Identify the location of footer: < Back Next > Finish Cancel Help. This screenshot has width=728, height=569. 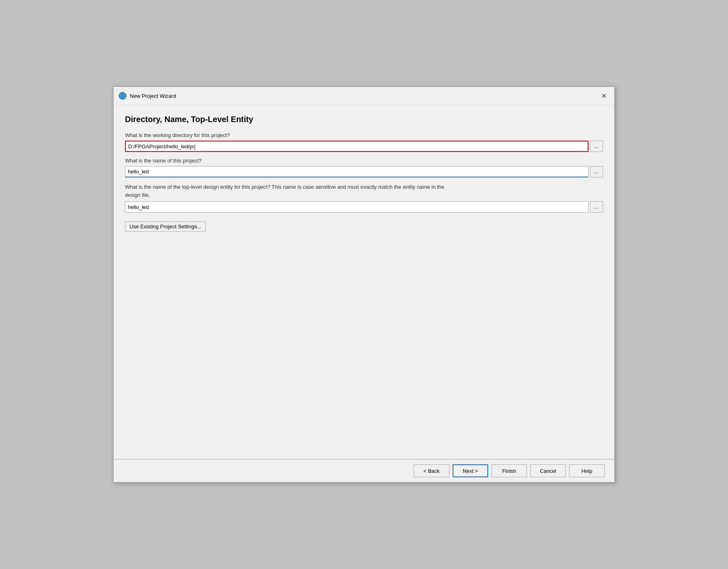
(364, 471).